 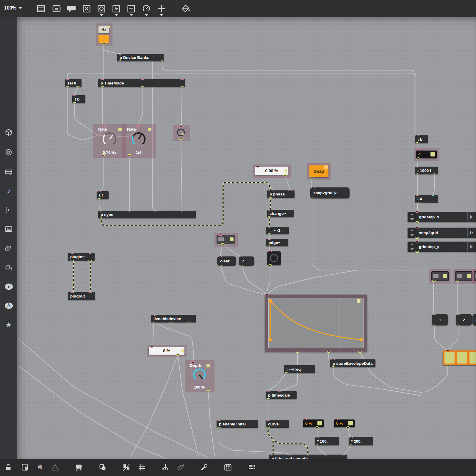 What do you see at coordinates (271, 441) in the screenshot?
I see `signal-cable` at bounding box center [271, 441].